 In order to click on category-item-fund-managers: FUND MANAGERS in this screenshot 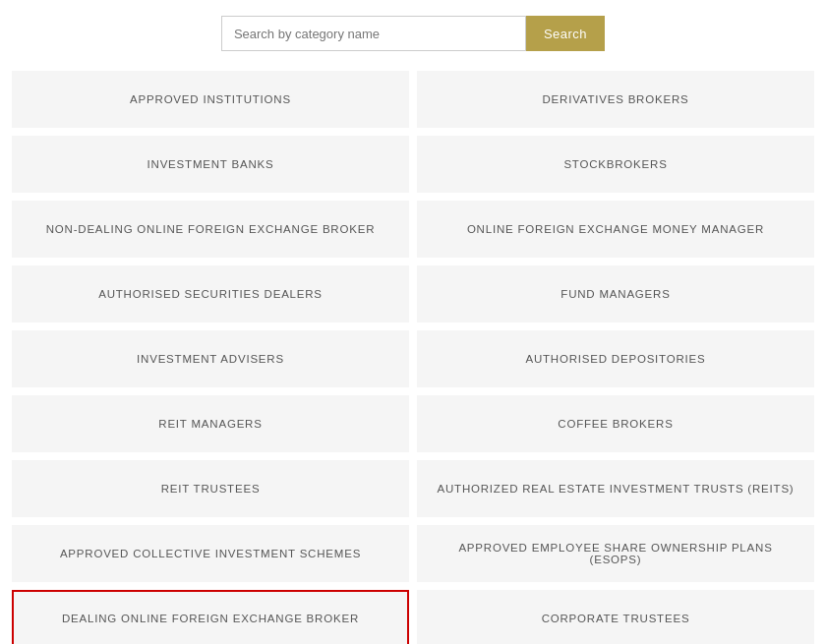, I will do `click(616, 294)`.